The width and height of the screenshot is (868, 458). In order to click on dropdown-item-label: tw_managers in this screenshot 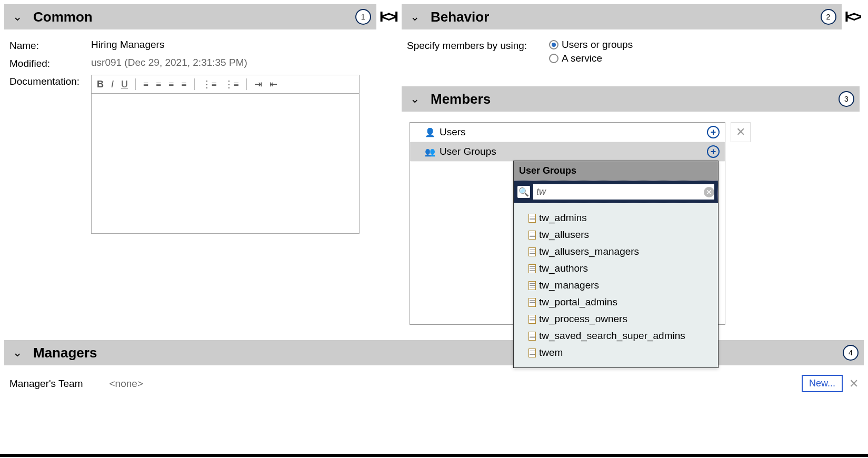, I will do `click(569, 285)`.